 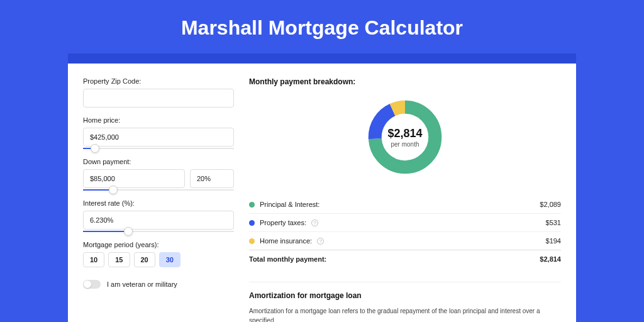 I want to click on legend-value: $2,089, so click(x=550, y=204).